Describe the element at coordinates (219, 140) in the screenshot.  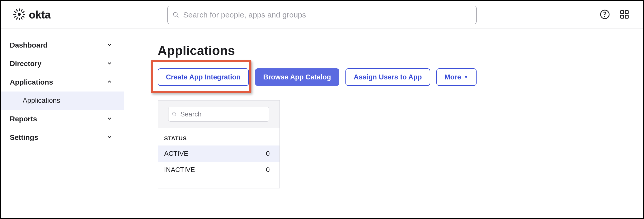
I see `status-header: STATUS` at that location.